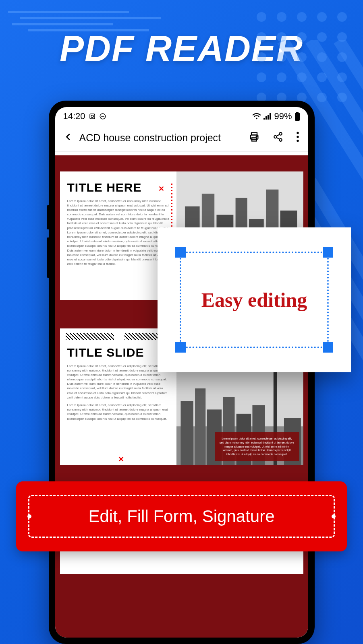  I want to click on document-title: ACD house construction project, so click(161, 138).